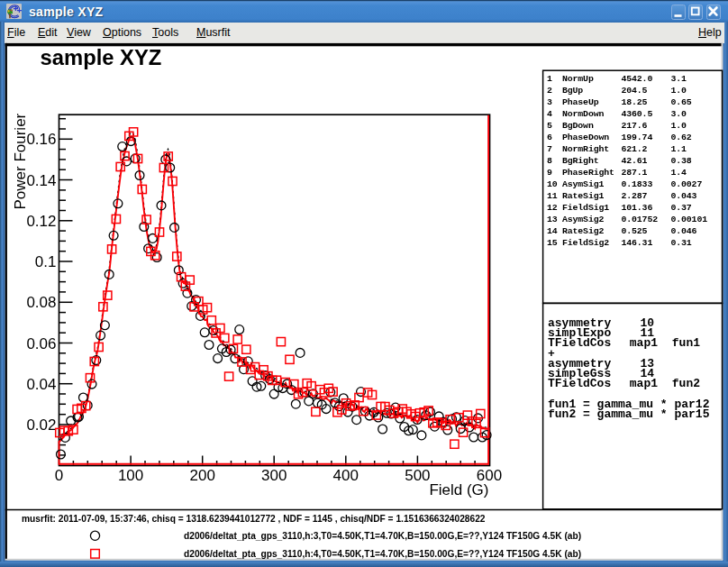 The width and height of the screenshot is (728, 567). I want to click on svg-text: 0.12, so click(41, 222).